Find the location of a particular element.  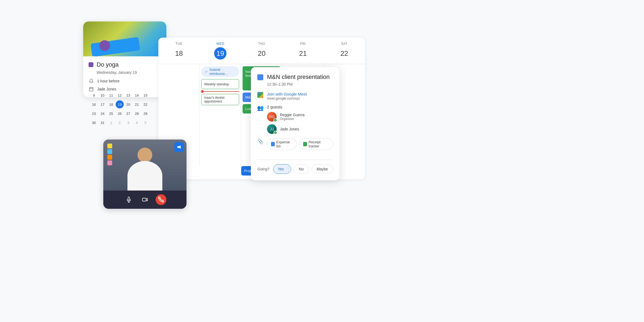

end-call-button is located at coordinates (161, 200).